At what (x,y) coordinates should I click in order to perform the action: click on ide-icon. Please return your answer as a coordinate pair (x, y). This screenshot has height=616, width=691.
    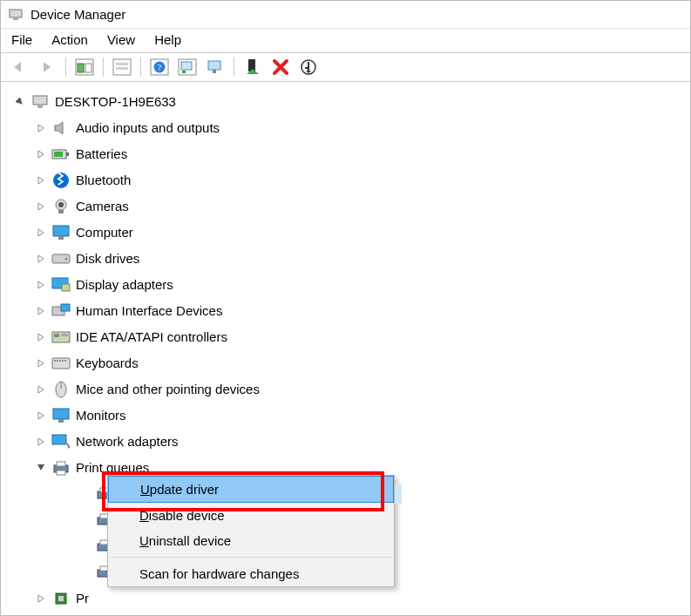
    Looking at the image, I should click on (61, 337).